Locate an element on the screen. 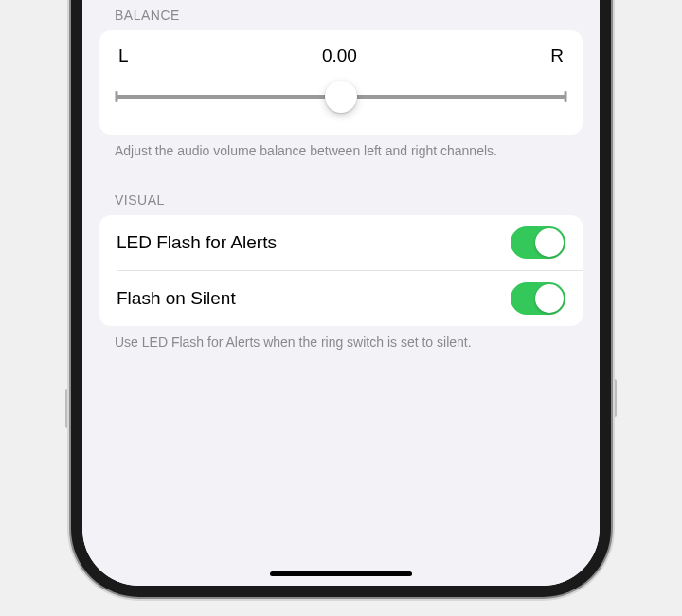 This screenshot has width=682, height=616. balance-footer: Adjust the audio volume balance between … is located at coordinates (341, 148).